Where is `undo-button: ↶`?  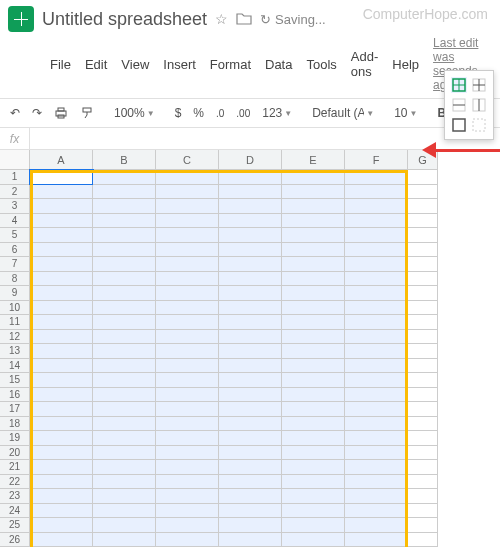
undo-button: ↶ is located at coordinates (15, 113).